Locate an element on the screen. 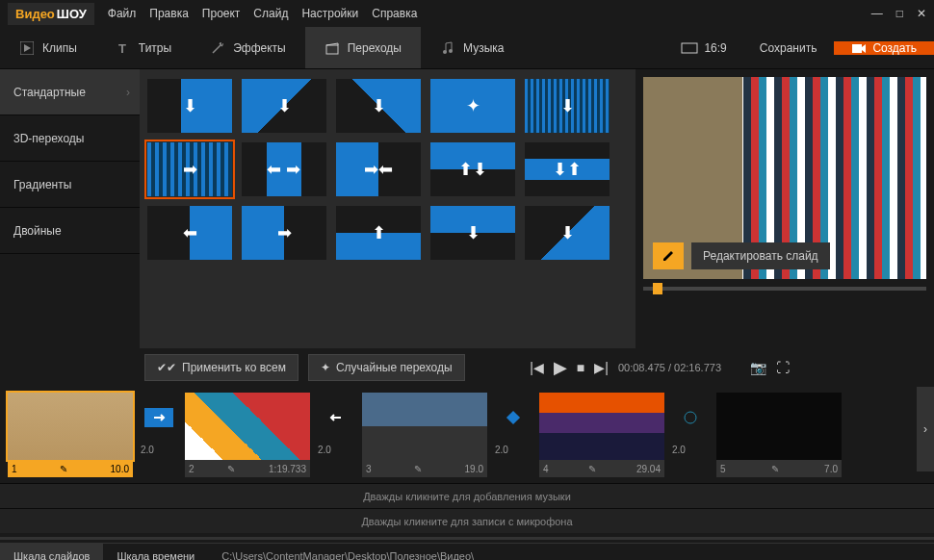 This screenshot has height=560, width=934. timeline-scrubber is located at coordinates (467, 538).